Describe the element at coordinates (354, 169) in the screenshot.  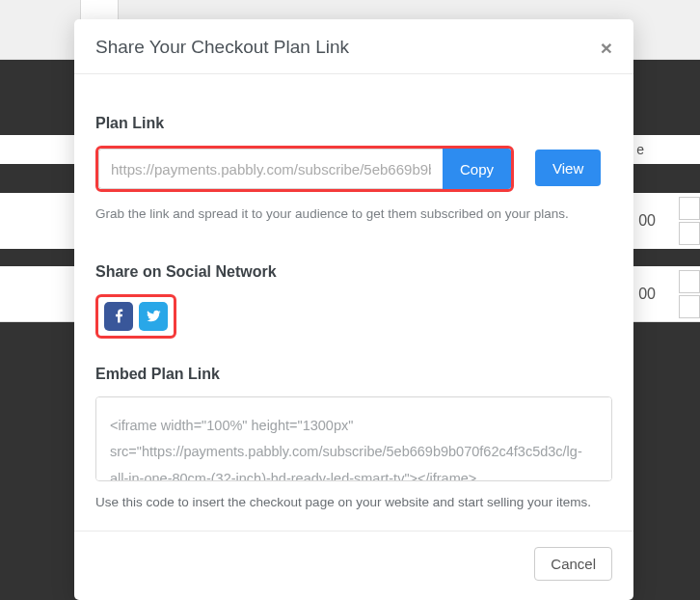
I see `plan-link-row: Copy View` at that location.